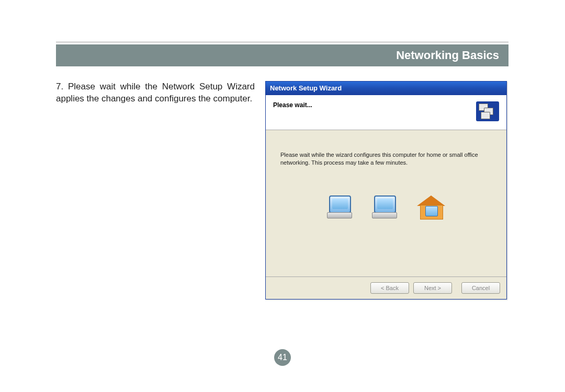 The width and height of the screenshot is (565, 392). Describe the element at coordinates (282, 55) in the screenshot. I see `section-header-bar: Networking Basics` at that location.